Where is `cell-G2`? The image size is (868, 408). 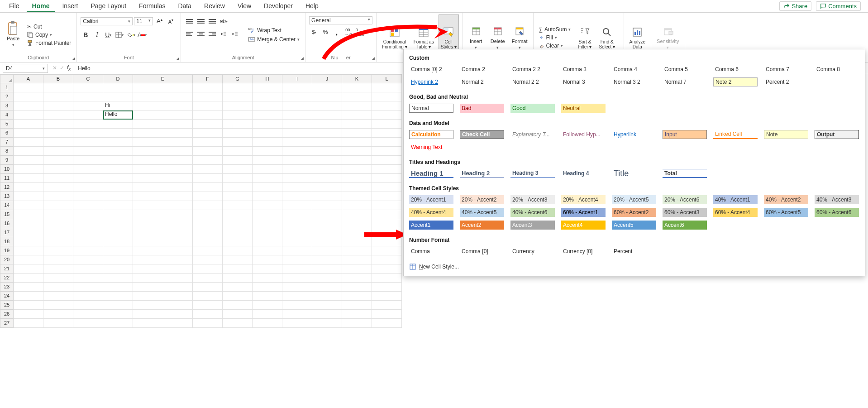 cell-G2 is located at coordinates (238, 97).